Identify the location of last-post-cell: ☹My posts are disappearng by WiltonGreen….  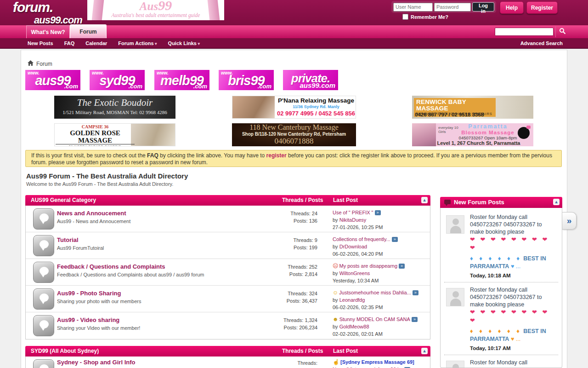
(381, 273).